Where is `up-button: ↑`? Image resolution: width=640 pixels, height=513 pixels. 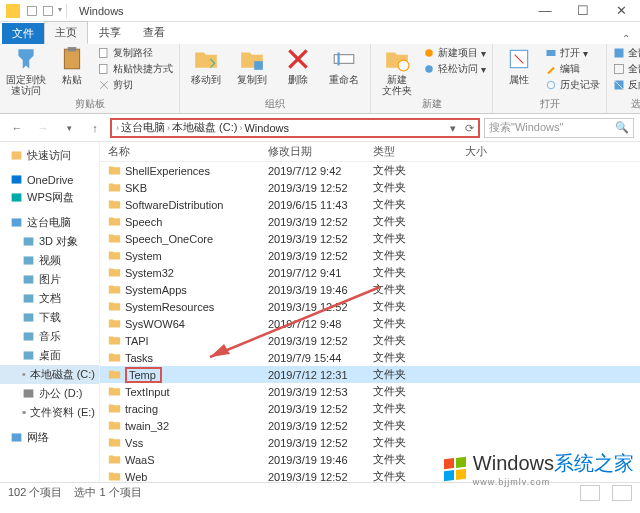
up-button: ↑ is located at coordinates (95, 128).